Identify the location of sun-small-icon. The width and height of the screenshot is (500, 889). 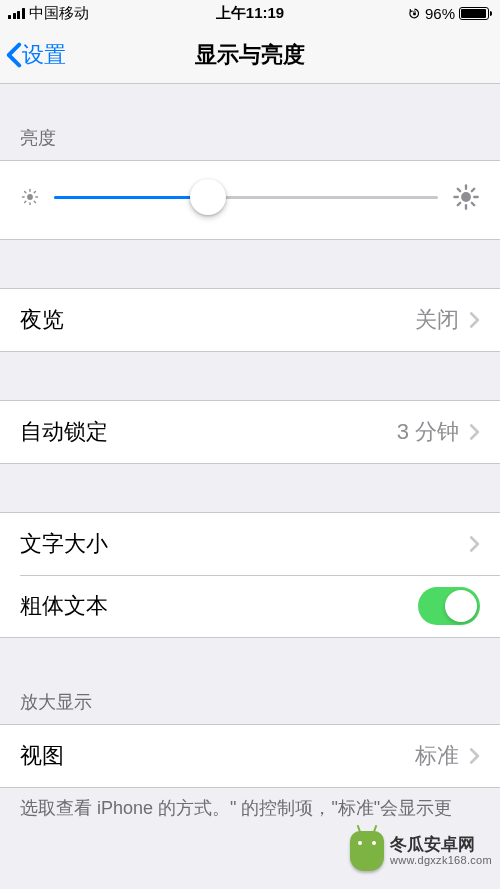
(30, 197).